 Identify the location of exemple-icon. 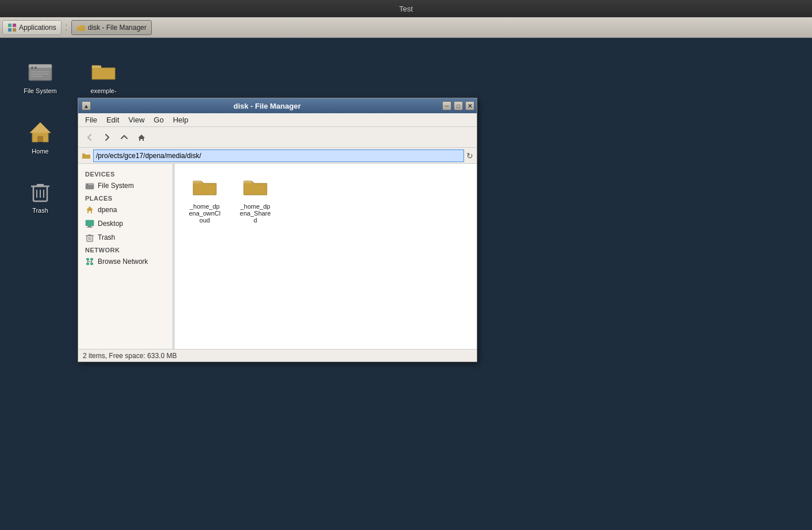
(104, 71).